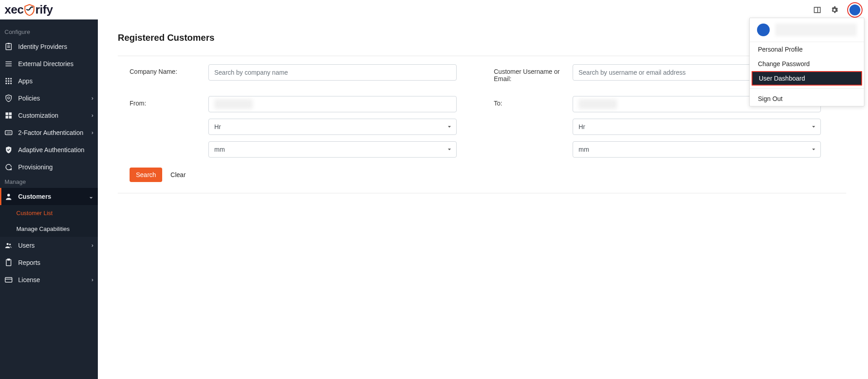 This screenshot has height=379, width=868. Describe the element at coordinates (49, 221) in the screenshot. I see `sidebar-submenu-customers: Customer List Manage Capabilities` at that location.